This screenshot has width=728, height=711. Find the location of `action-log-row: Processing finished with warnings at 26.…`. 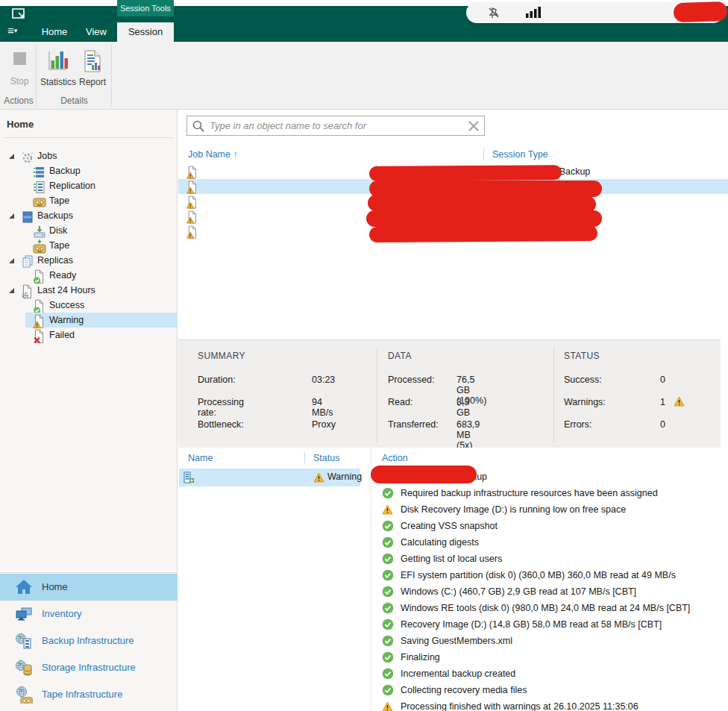

action-log-row: Processing finished with warnings at 26.… is located at coordinates (551, 704).